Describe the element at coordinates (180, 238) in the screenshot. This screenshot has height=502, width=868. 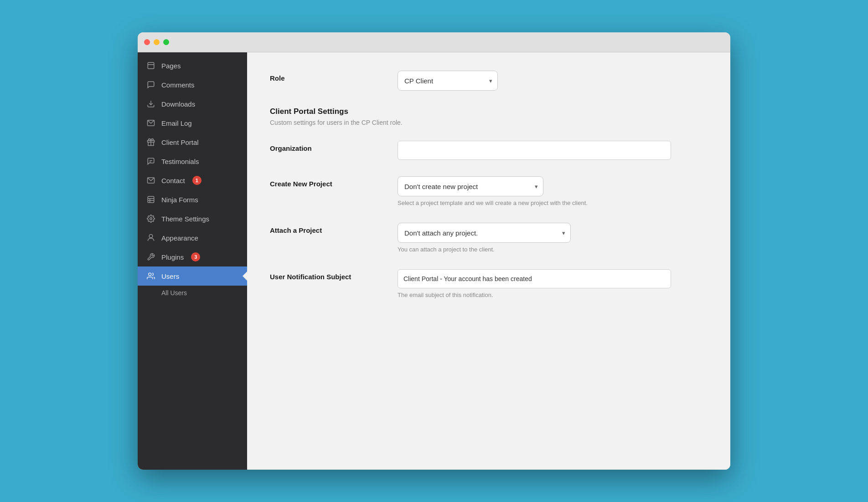
I see `sidebar-item-label-appearance: Appearance` at that location.